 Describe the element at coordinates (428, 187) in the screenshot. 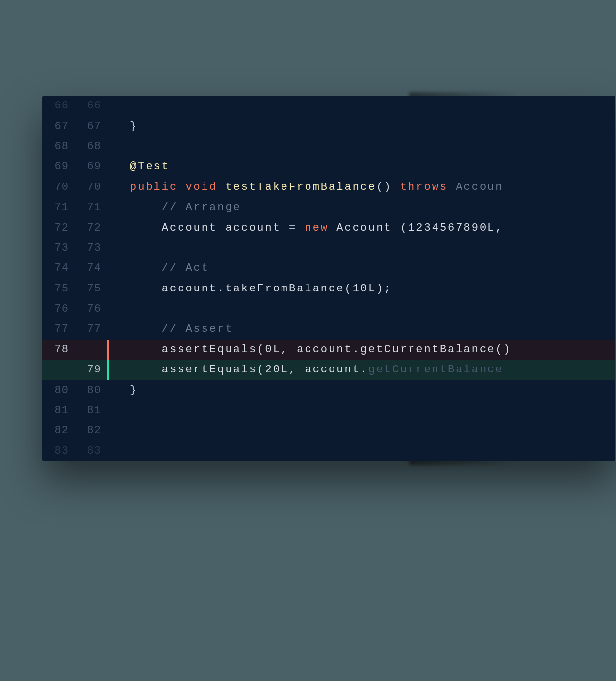

I see `code-token: throws` at that location.